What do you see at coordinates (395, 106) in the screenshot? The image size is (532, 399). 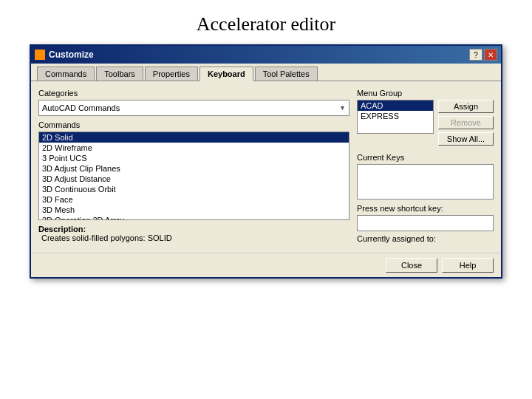 I see `list-item: ACAD` at bounding box center [395, 106].